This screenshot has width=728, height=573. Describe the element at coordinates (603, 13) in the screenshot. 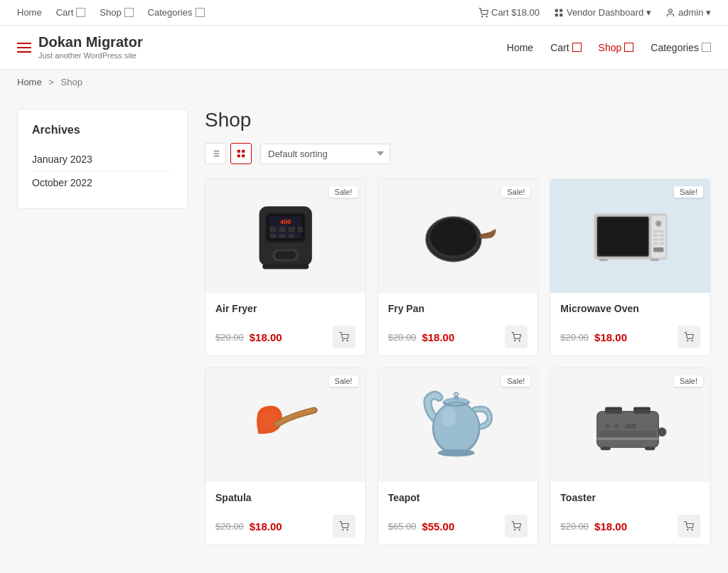

I see `vendor-dashboard-item: Vendor Dashboard ▾` at that location.